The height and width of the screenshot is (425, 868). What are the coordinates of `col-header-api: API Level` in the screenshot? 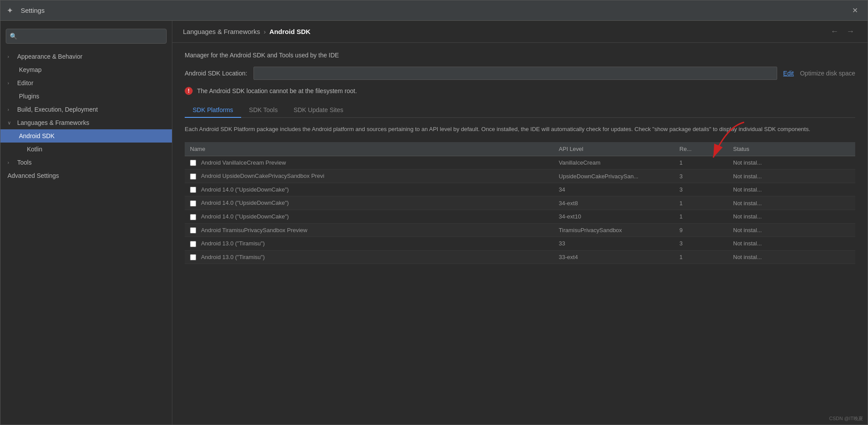 It's located at (614, 149).